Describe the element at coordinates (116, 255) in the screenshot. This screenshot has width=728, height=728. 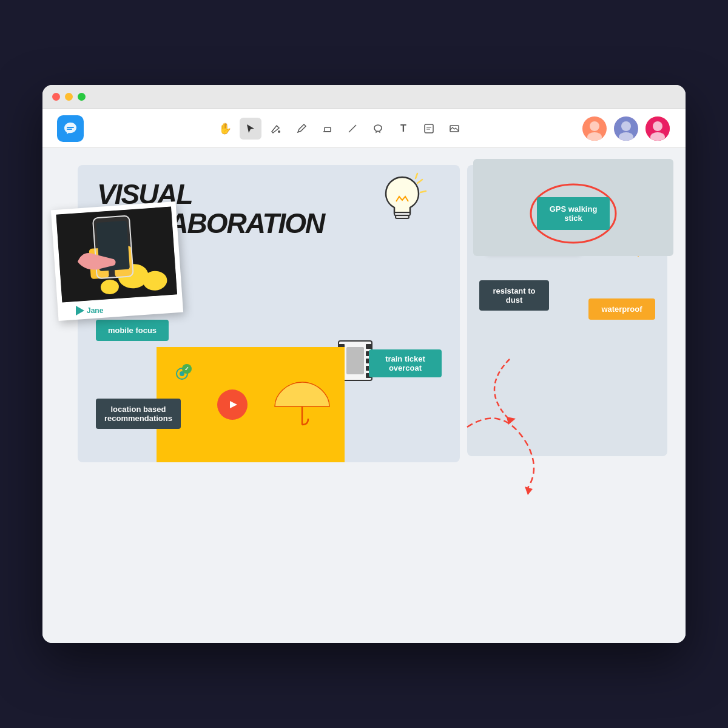
I see `phone-photo` at that location.